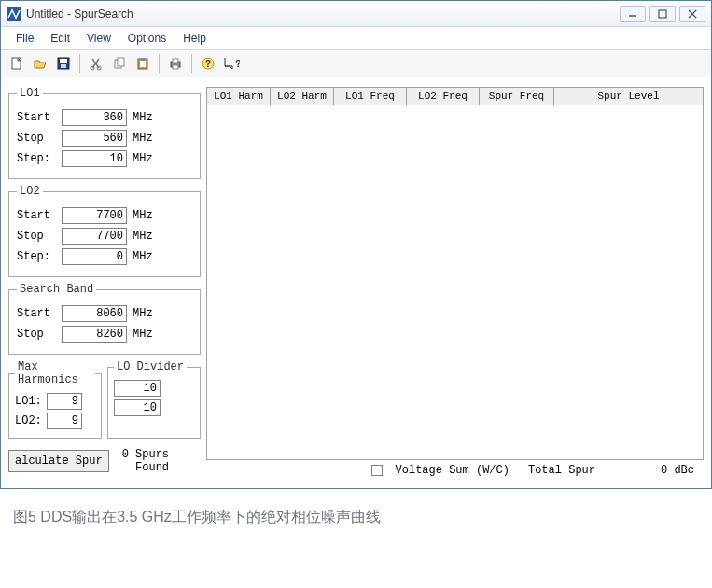 Image resolution: width=712 pixels, height=588 pixels. I want to click on lodiv-2-input, so click(137, 408).